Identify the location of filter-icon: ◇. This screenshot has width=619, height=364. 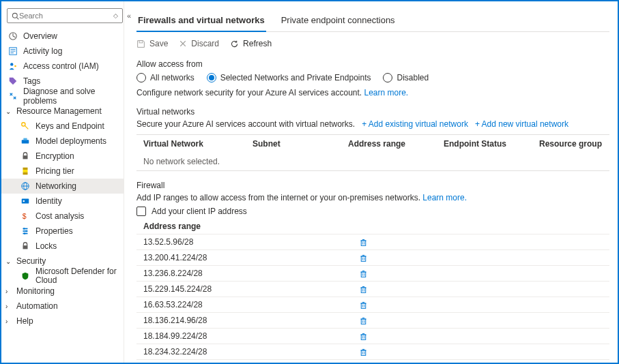
(116, 16).